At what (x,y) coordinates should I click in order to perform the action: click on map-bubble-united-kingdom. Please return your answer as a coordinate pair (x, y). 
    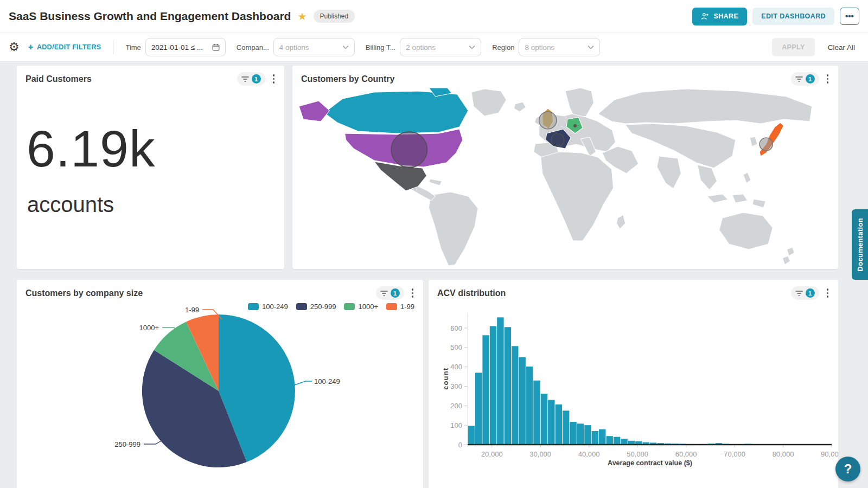
    Looking at the image, I should click on (548, 120).